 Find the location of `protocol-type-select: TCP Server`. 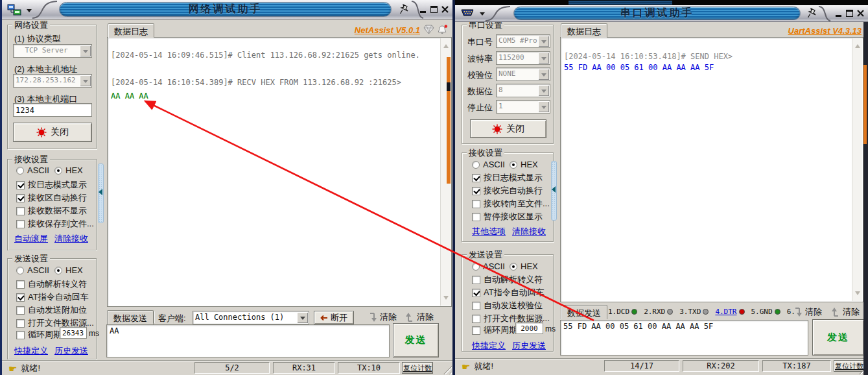

protocol-type-select: TCP Server is located at coordinates (53, 51).